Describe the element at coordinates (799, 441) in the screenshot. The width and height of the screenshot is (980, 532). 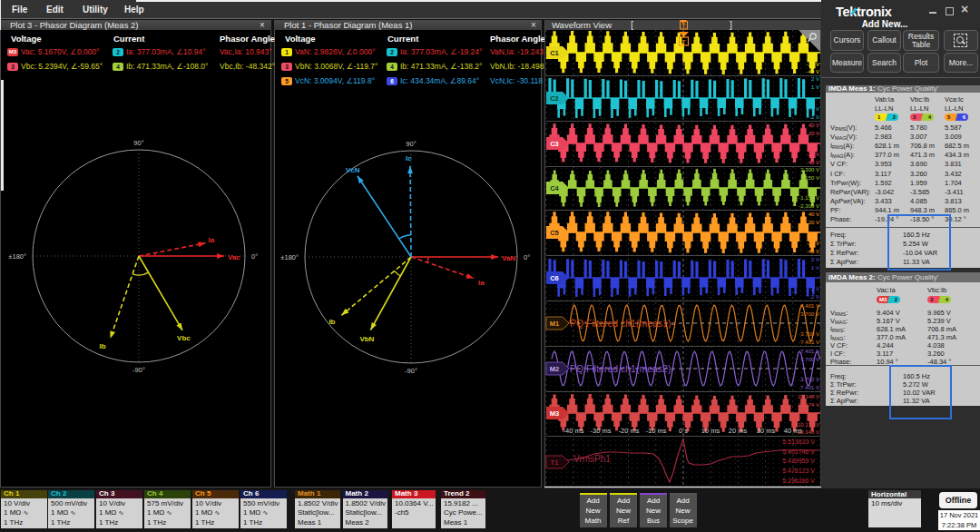
I see `svg-text: 5.513633 V` at that location.